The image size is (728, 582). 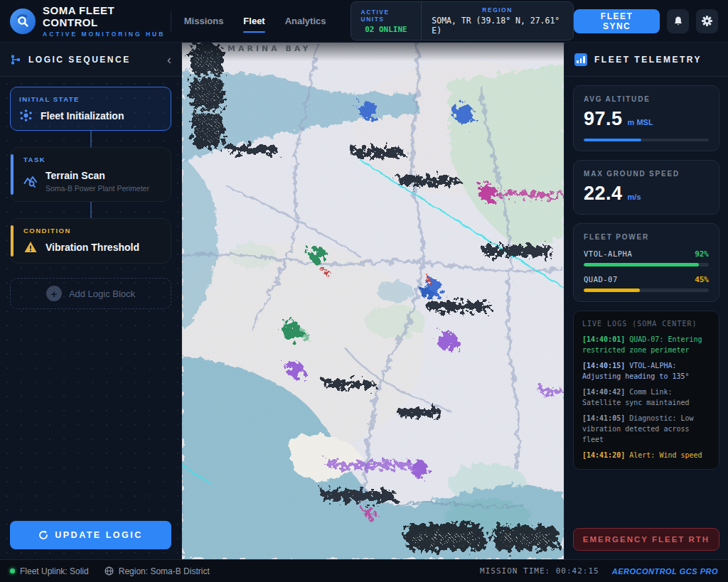 I want to click on avg-altitude-card: AVG ALTITUDE 97.5 m MSL, so click(x=646, y=118).